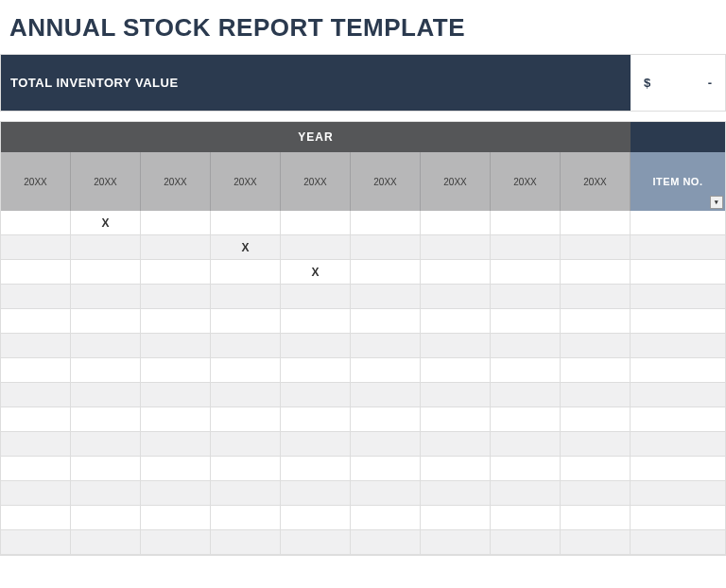 The height and width of the screenshot is (588, 726). Describe the element at coordinates (678, 83) in the screenshot. I see `inventory-value-cell: $ -` at that location.